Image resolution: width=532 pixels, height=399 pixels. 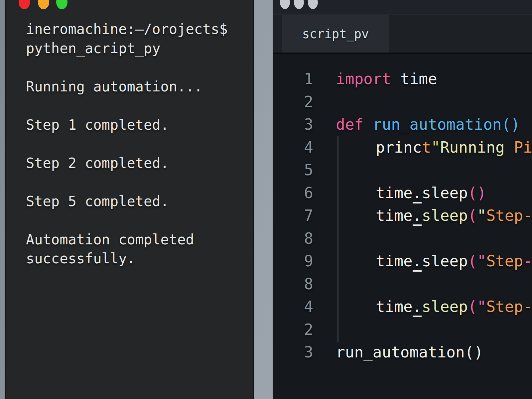 I want to click on code-line: 4princt"Running Pi, so click(x=402, y=148).